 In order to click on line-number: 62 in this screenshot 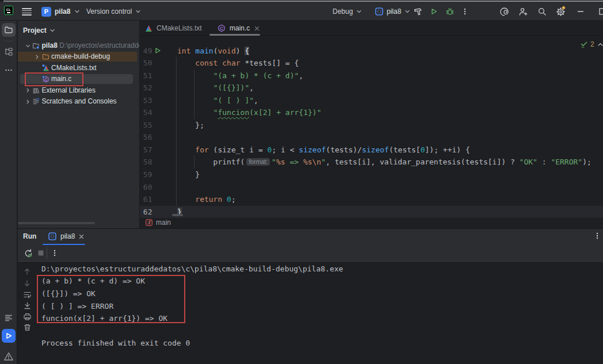, I will do `click(146, 212)`.